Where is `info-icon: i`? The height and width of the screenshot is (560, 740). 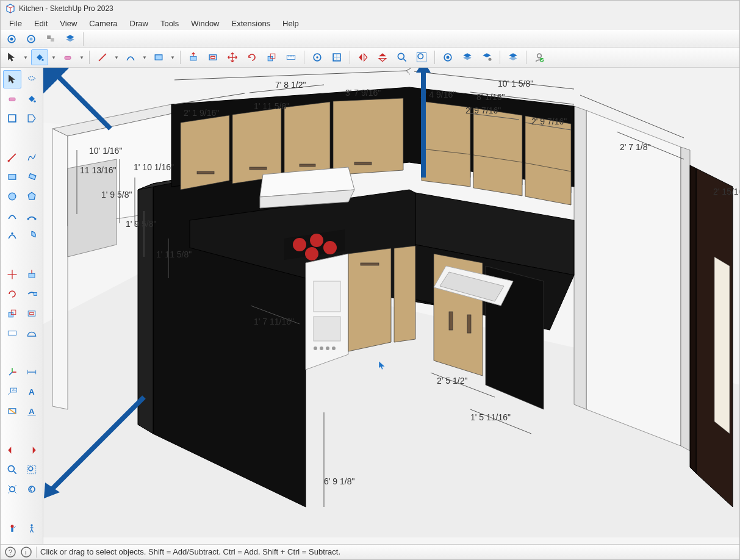 info-icon: i is located at coordinates (26, 552).